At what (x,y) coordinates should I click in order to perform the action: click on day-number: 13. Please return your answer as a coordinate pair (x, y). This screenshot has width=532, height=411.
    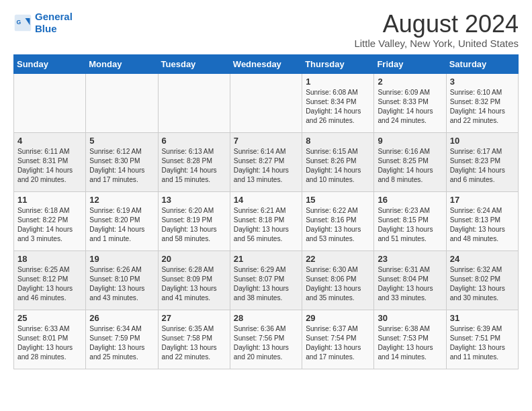
    Looking at the image, I should click on (194, 200).